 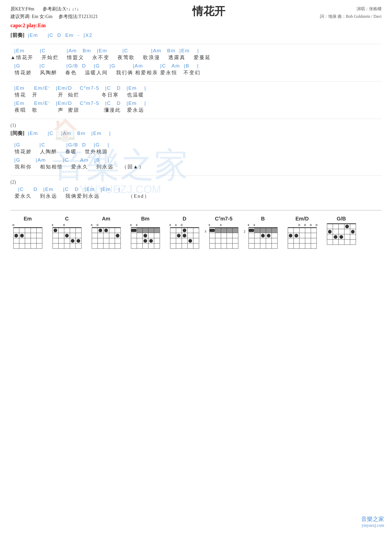 What do you see at coordinates (54, 17) in the screenshot?
I see `suggest-key: 建议男调: Em 女:Gm 参考指法:T1213121` at bounding box center [54, 17].